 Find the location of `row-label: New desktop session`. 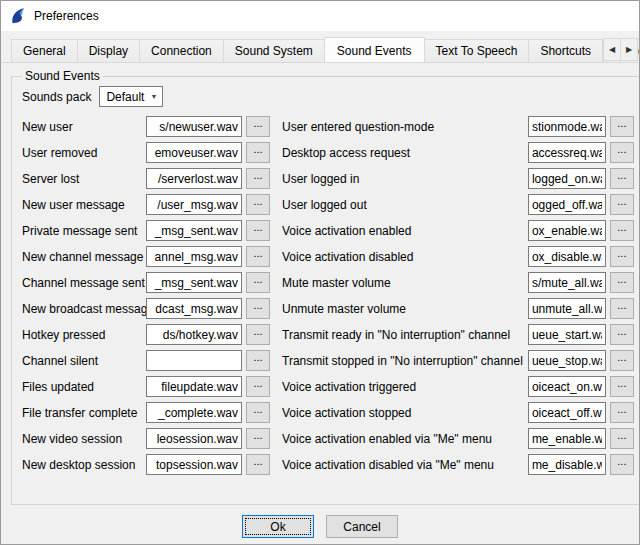

row-label: New desktop session is located at coordinates (84, 465).